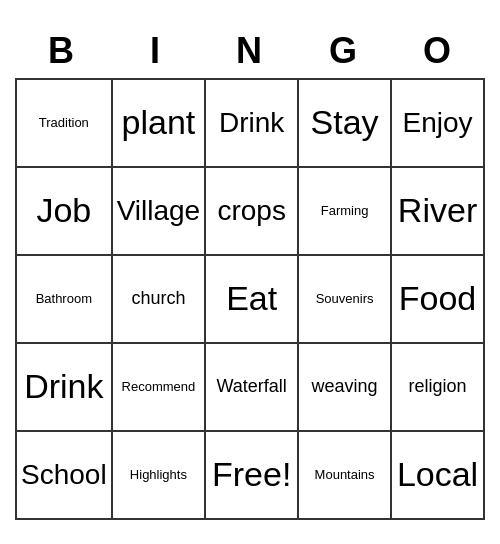 This screenshot has width=500, height=544. What do you see at coordinates (252, 212) in the screenshot?
I see `bingo-cell-7: crops` at bounding box center [252, 212].